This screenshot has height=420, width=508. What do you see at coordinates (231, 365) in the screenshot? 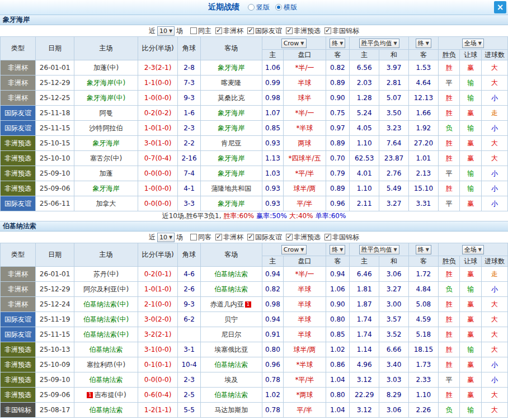
I see `away-team-cell: 伯基纳法索` at bounding box center [231, 365].